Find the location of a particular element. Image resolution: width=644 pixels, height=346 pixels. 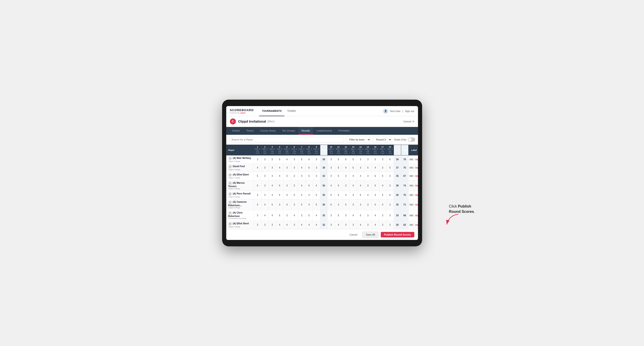

filter-by-team-select: Filter by team is located at coordinates (358, 140).